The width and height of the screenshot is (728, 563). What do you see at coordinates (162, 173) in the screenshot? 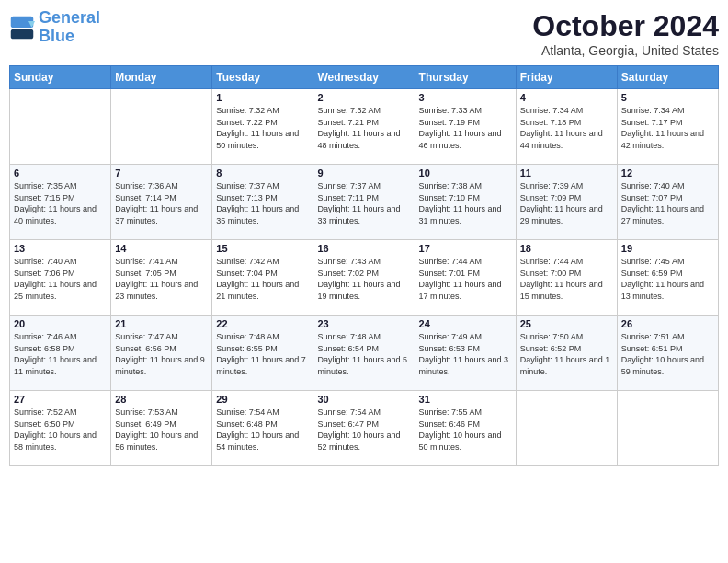
I see `day-number: 7` at bounding box center [162, 173].